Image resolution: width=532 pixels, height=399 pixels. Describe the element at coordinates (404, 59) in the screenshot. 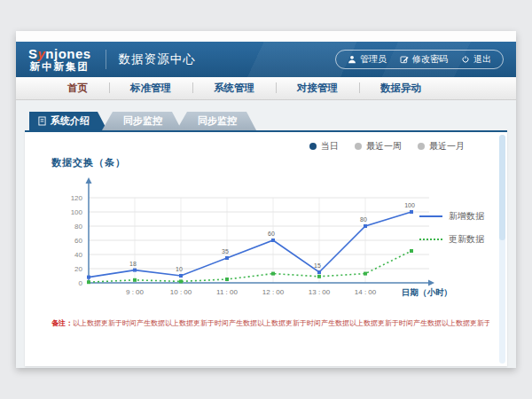

I see `edit-icon` at that location.